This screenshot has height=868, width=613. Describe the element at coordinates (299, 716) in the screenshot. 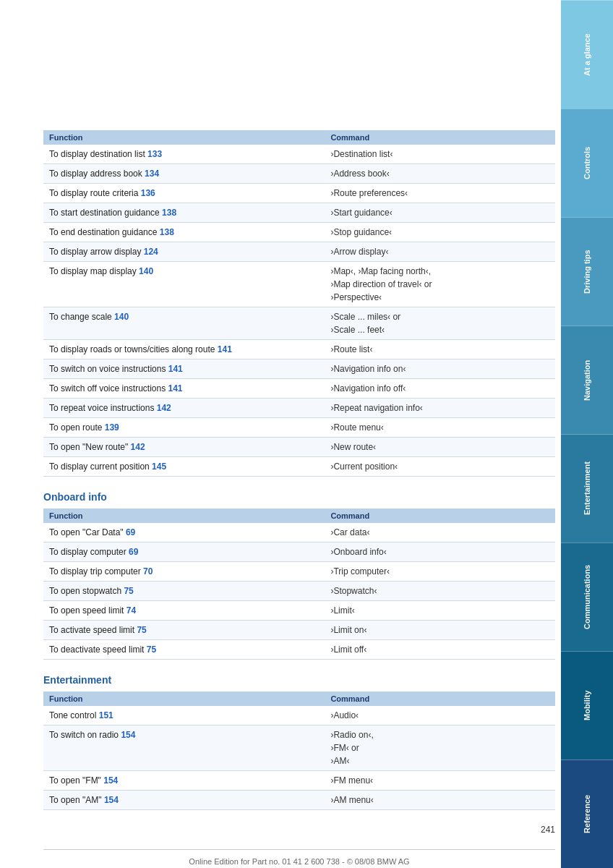

I see `table-row: Tone control 151›Audio‹` at that location.